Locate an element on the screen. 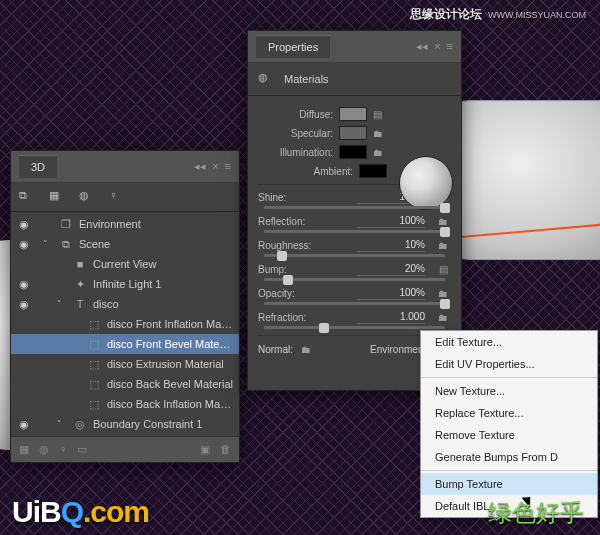  tree-row: ⬚disco Extrusion Material is located at coordinates (125, 364).